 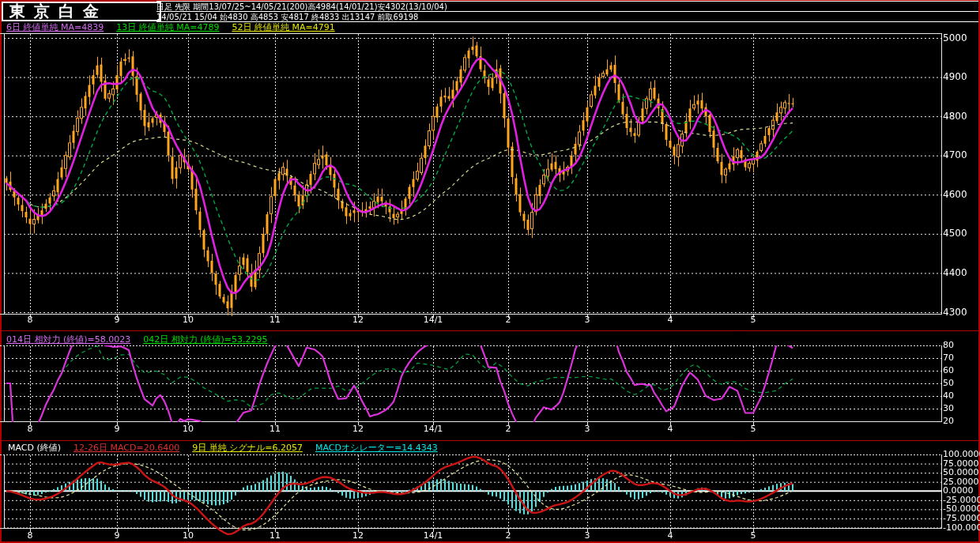 What do you see at coordinates (126, 448) in the screenshot?
I see `macd-value-label: 12-26日 MACD=20.6400` at bounding box center [126, 448].